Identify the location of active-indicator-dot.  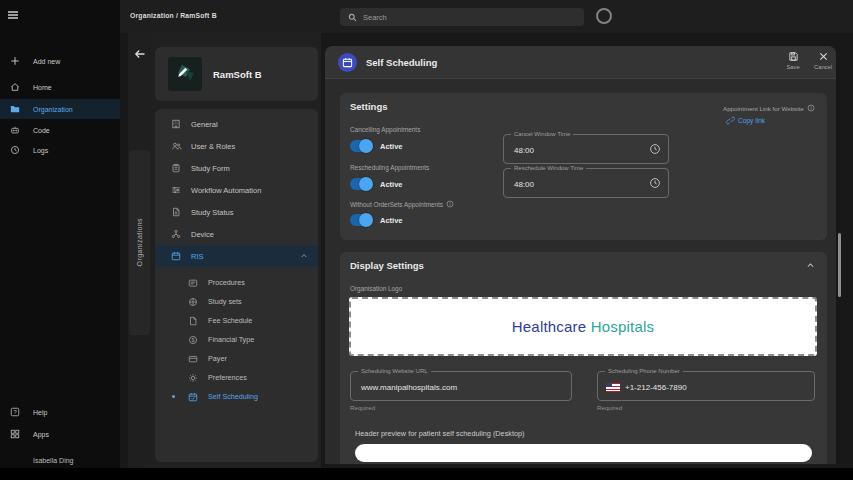
(174, 396).